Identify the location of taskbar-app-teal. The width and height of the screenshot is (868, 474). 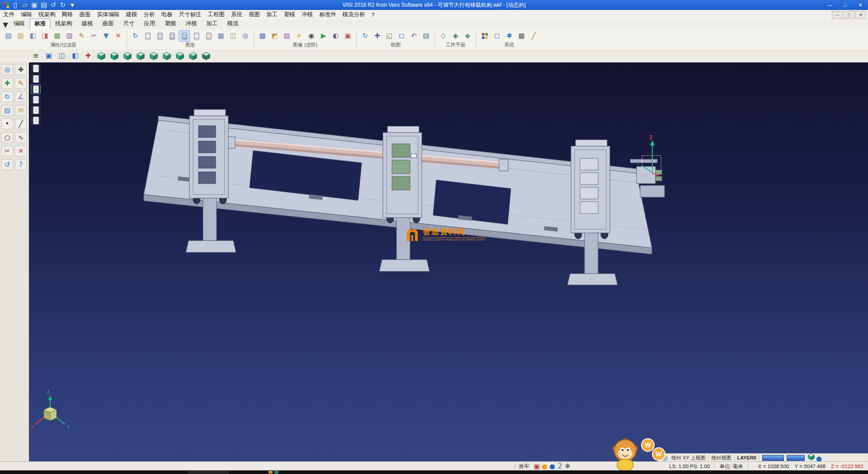
(277, 472).